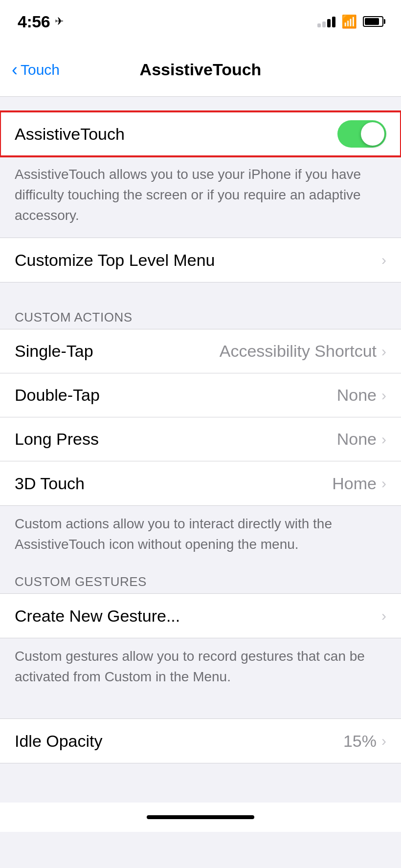 This screenshot has height=868, width=401. I want to click on assistivetouch-description: AssistiveTouch allows you to use your iP…, so click(200, 197).